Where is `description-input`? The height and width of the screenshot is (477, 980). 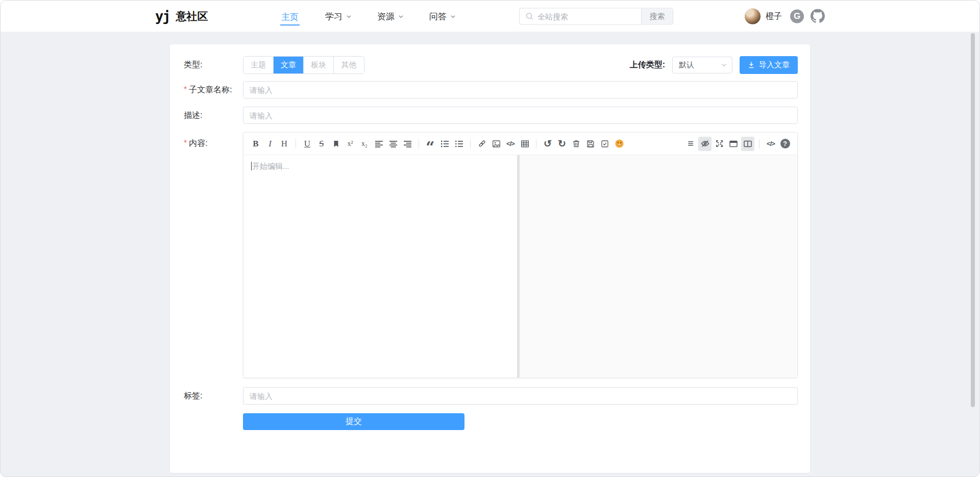 description-input is located at coordinates (521, 115).